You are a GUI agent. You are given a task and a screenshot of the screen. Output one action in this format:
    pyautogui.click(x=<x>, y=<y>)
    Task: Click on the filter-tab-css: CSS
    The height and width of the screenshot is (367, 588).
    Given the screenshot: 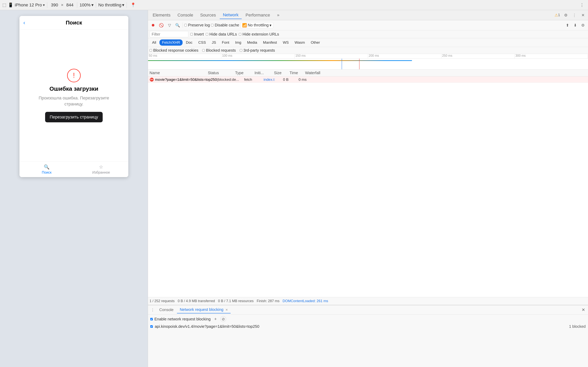 What is the action you would take?
    pyautogui.click(x=202, y=42)
    